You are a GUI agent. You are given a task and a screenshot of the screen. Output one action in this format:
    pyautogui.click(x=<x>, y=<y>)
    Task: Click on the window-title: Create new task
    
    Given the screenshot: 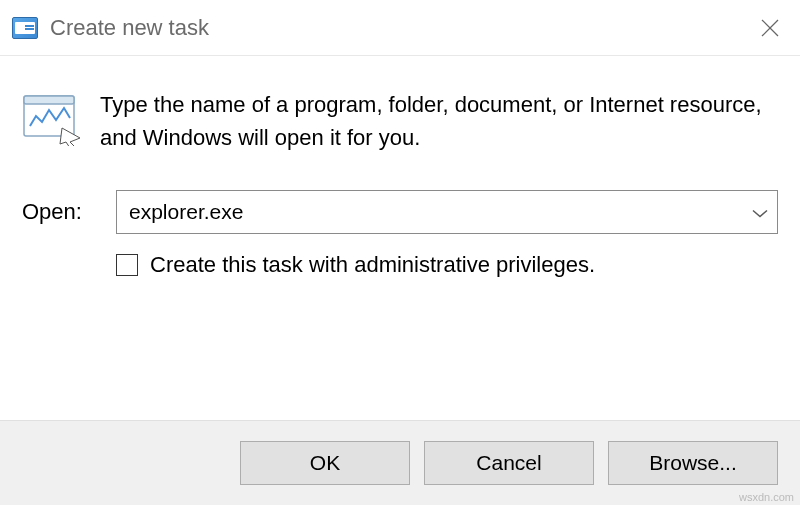 What is the action you would take?
    pyautogui.click(x=130, y=28)
    